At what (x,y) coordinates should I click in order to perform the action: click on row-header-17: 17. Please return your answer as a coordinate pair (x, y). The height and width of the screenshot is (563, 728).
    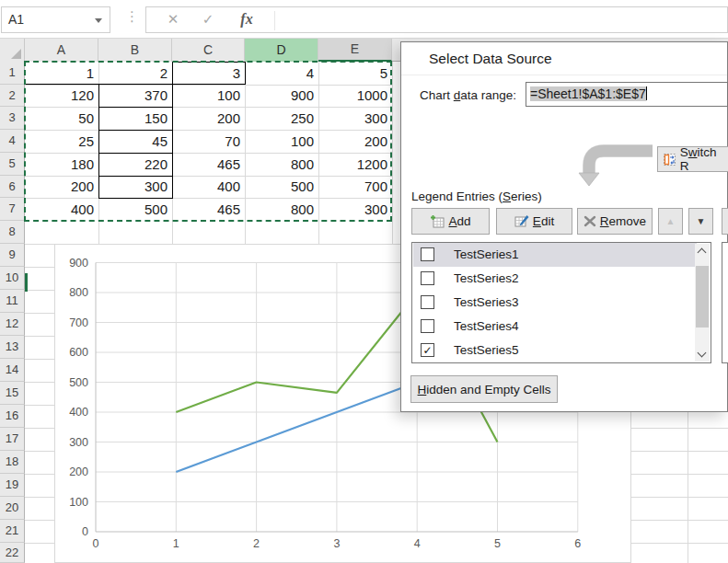
    Looking at the image, I should click on (13, 440).